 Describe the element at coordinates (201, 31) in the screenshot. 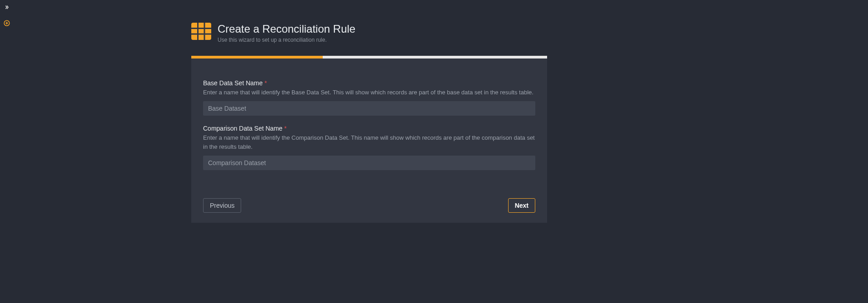

I see `table-grid-icon` at that location.